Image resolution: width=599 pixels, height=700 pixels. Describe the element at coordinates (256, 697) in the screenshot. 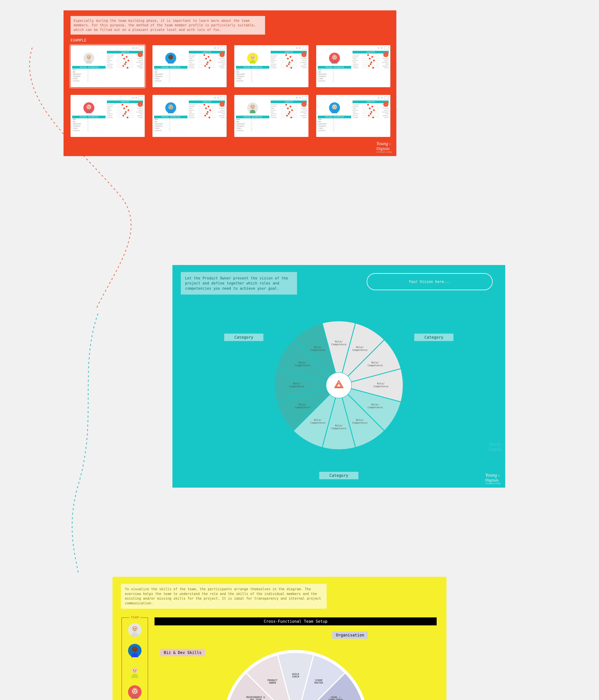

I see `svg-text: MAINTANANCE &` at that location.